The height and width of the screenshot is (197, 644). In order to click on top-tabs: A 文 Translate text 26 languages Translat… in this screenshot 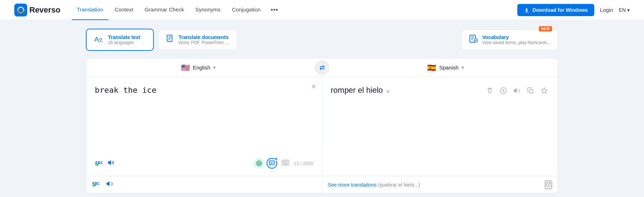, I will do `click(322, 40)`.